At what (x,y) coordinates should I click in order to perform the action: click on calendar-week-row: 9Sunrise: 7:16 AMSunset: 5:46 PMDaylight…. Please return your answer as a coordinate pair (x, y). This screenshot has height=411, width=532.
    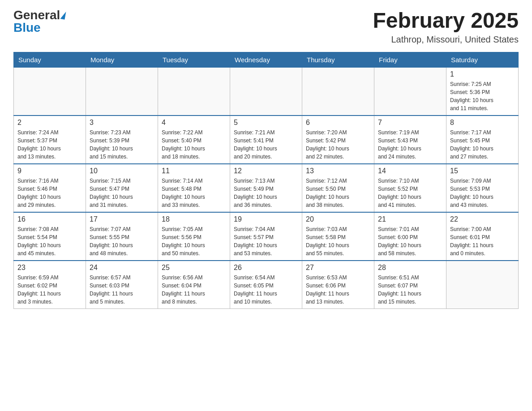
    Looking at the image, I should click on (266, 188).